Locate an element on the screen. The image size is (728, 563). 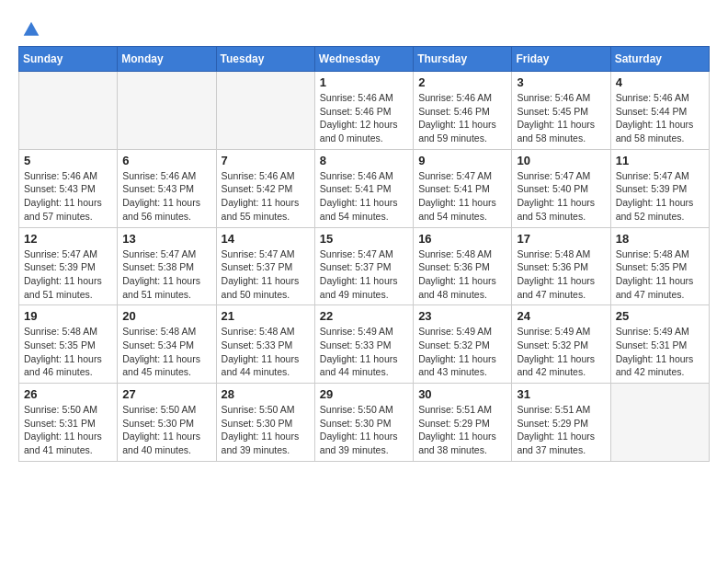
calendar-cell: 7Sunrise: 5:46 AMSunset: 5:42 PMDaylight… is located at coordinates (265, 188).